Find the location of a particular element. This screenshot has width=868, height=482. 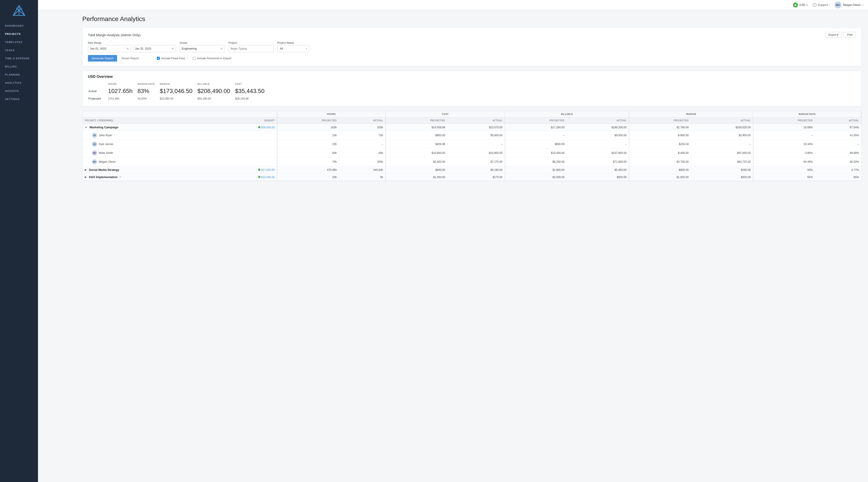

group-input is located at coordinates (201, 49).